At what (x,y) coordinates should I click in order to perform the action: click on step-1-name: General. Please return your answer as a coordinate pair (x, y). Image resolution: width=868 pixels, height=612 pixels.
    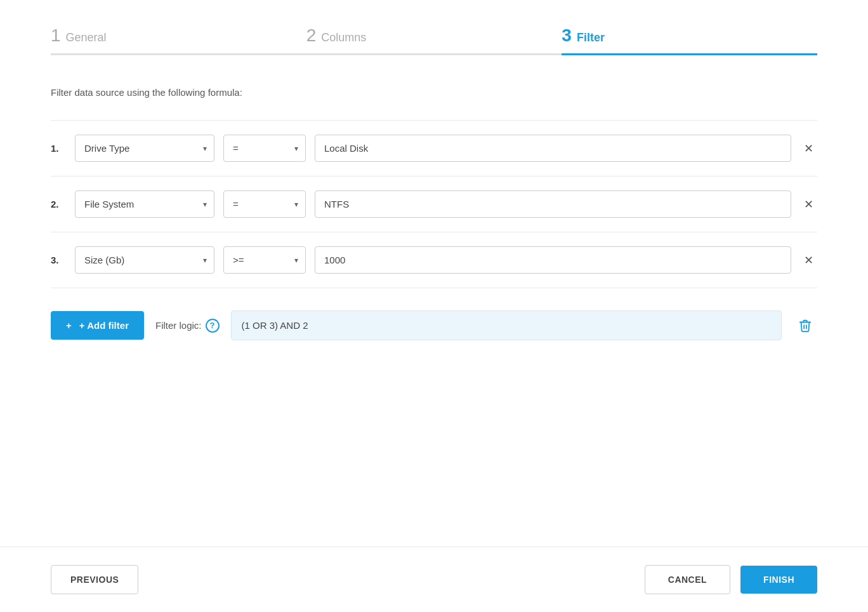
    Looking at the image, I should click on (86, 38).